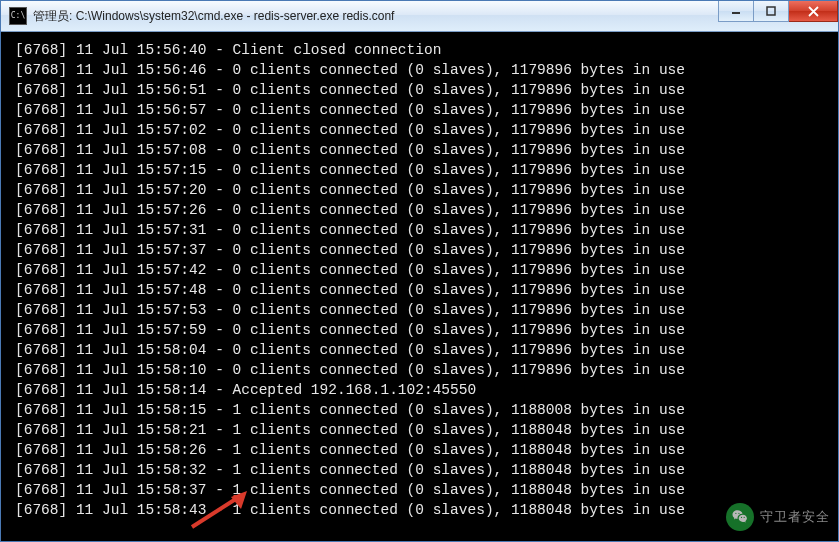 The image size is (839, 542). Describe the element at coordinates (814, 12) in the screenshot. I see `close-icon` at that location.